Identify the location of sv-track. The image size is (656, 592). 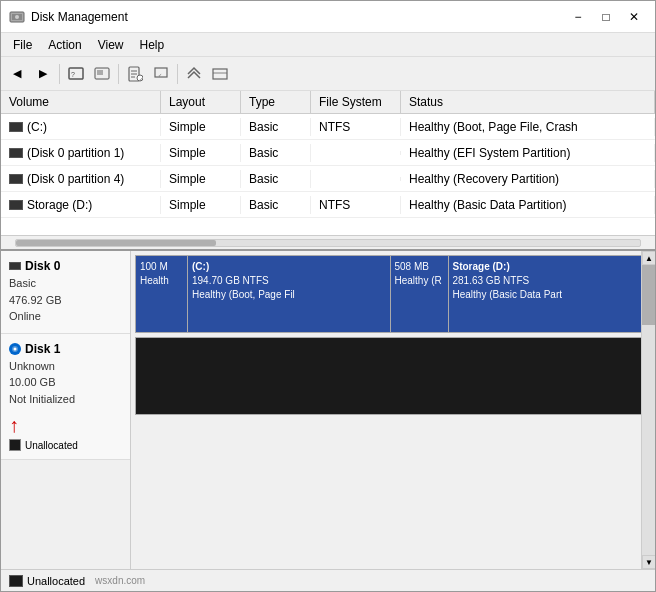
(648, 410).